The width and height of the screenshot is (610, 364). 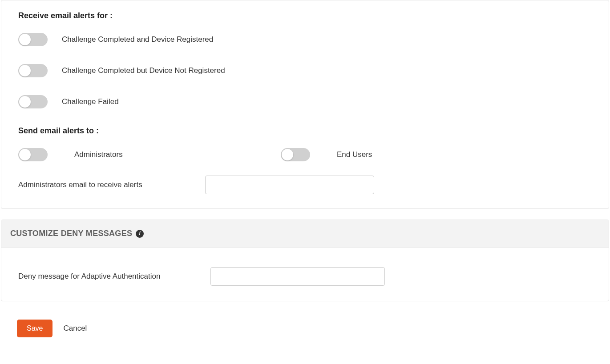 What do you see at coordinates (305, 102) in the screenshot?
I see `toggle-row-challenge-failed: Challenge Failed` at bounding box center [305, 102].